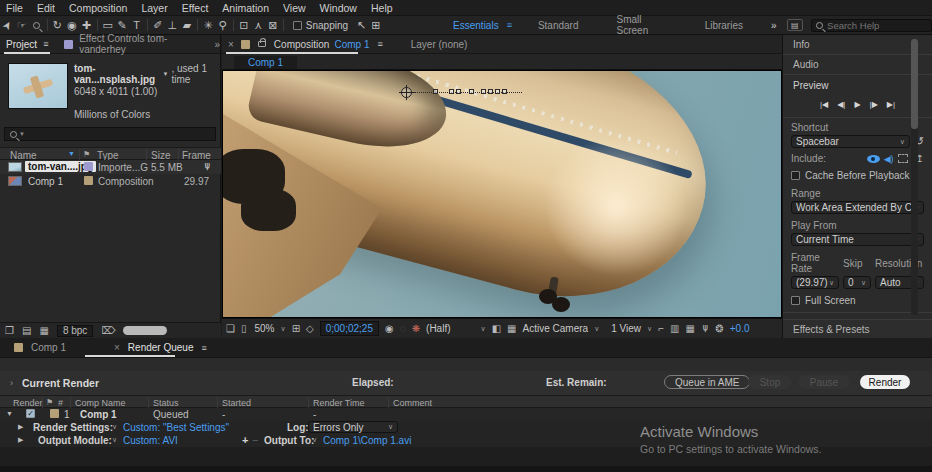  I want to click on viewer-tab-comp1: Comp 1, so click(266, 62).